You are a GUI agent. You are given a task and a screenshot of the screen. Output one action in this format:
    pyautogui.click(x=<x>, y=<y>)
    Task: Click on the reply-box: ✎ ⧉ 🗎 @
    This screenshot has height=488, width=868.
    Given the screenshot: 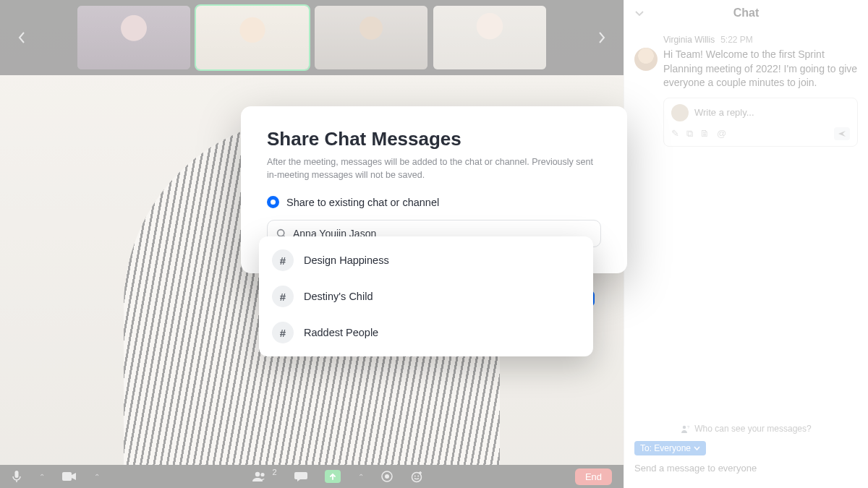 What is the action you would take?
    pyautogui.click(x=761, y=122)
    